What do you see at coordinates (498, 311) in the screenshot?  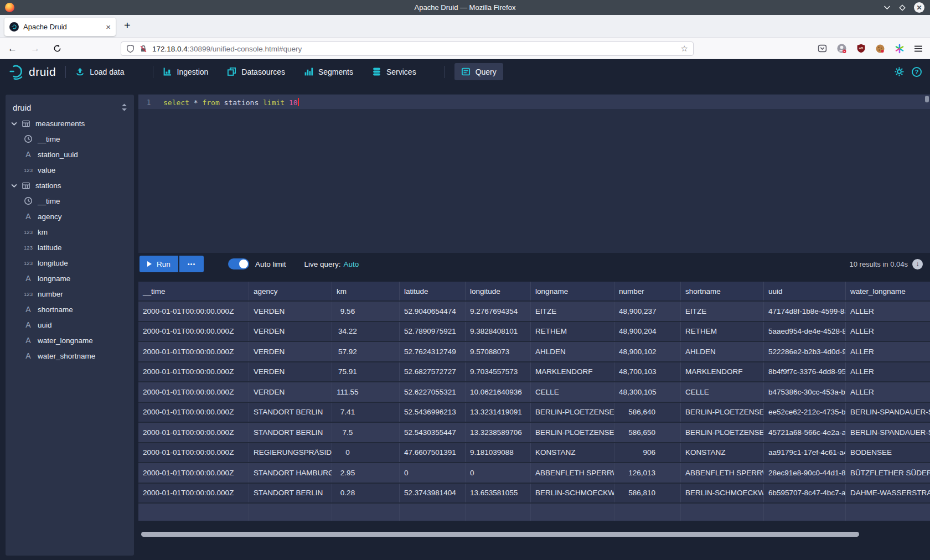 I see `table-cell: 9.2767694354` at bounding box center [498, 311].